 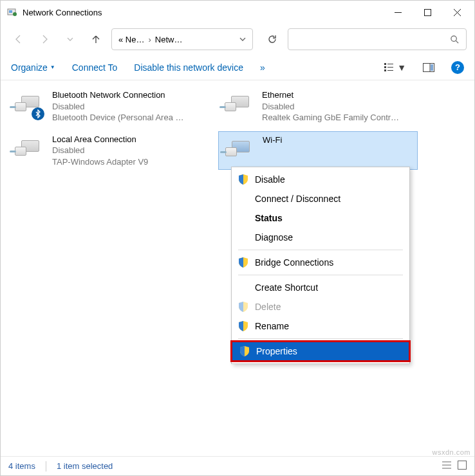 What do you see at coordinates (100, 162) in the screenshot?
I see `connection-device: TAP-Windows Adapter V9` at bounding box center [100, 162].